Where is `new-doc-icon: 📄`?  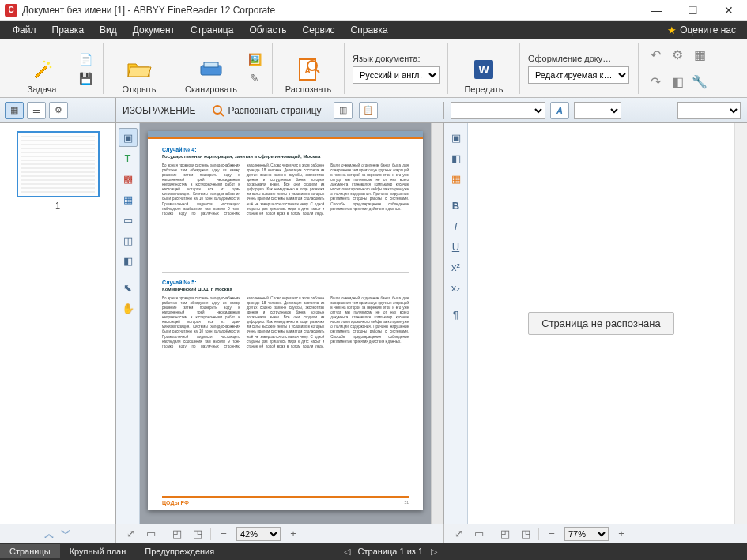 new-doc-icon: 📄 is located at coordinates (85, 59).